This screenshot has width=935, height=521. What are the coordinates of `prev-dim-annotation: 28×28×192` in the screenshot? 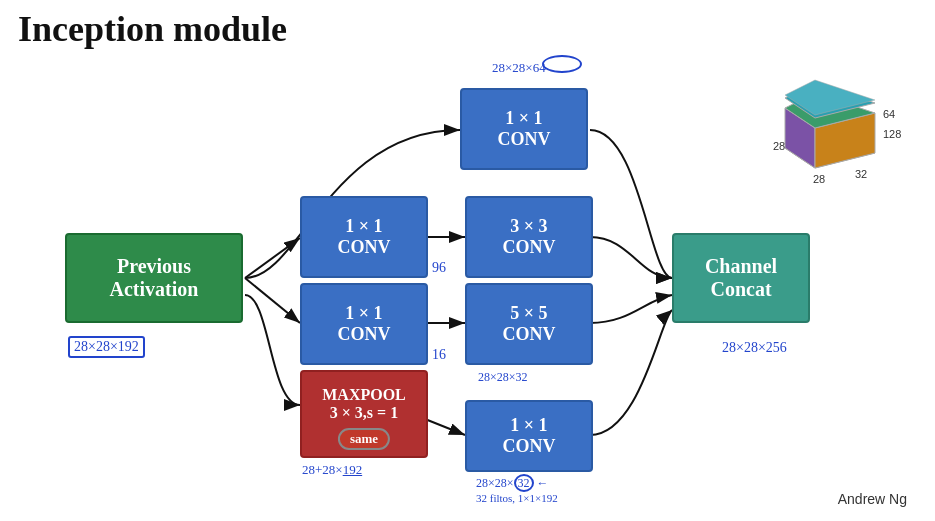 It's located at (106, 347).